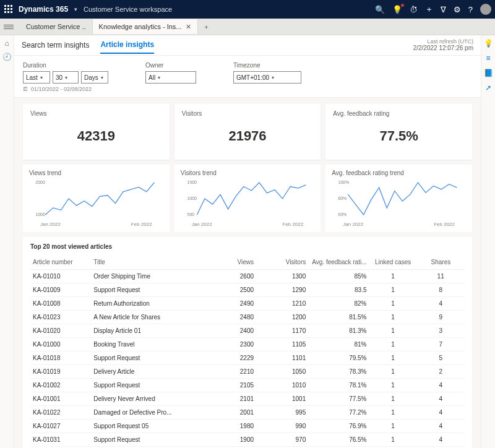  What do you see at coordinates (7, 241) in the screenshot?
I see `left-rail: ⌂ 🕘` at bounding box center [7, 241].